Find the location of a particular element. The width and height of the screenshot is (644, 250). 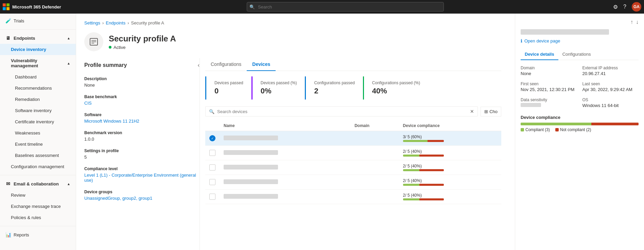

data-sensitivity-value is located at coordinates (549, 105).